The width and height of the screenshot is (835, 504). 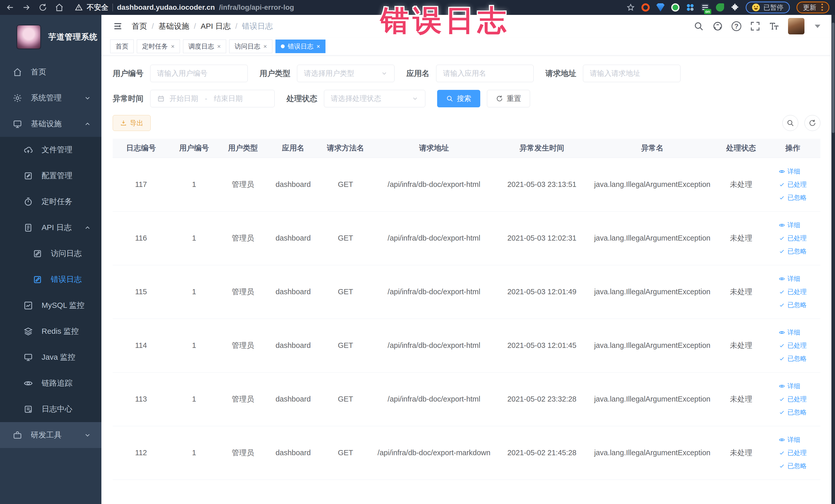 What do you see at coordinates (59, 7) in the screenshot?
I see `home-icon` at bounding box center [59, 7].